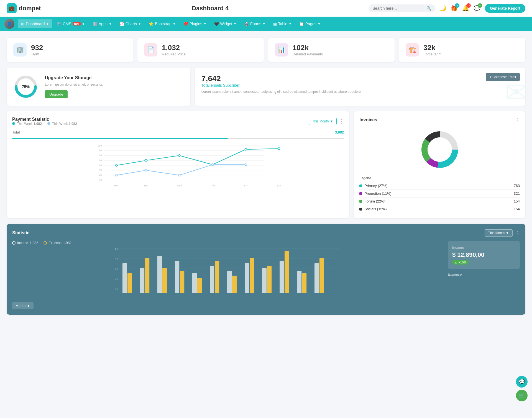 The image size is (532, 418). What do you see at coordinates (505, 8) in the screenshot?
I see `generate-report-button: Generate Report` at bounding box center [505, 8].